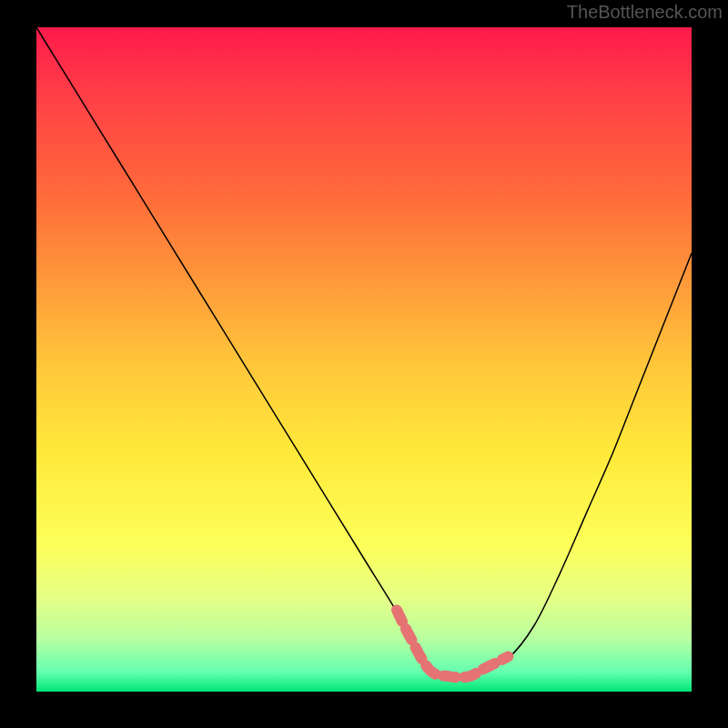  What do you see at coordinates (452, 643) in the screenshot?
I see `optimal-range-marker` at bounding box center [452, 643].